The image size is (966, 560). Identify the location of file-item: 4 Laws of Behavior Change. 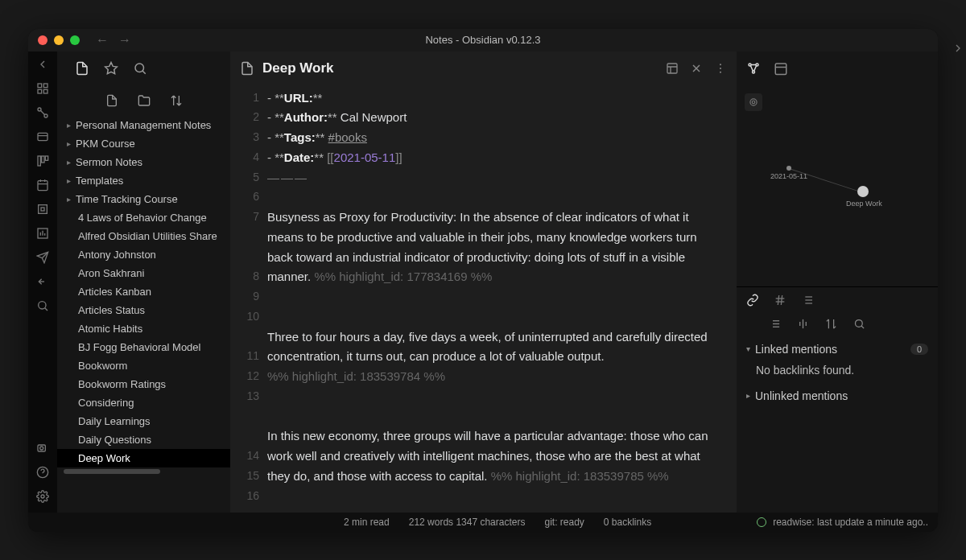
(143, 217).